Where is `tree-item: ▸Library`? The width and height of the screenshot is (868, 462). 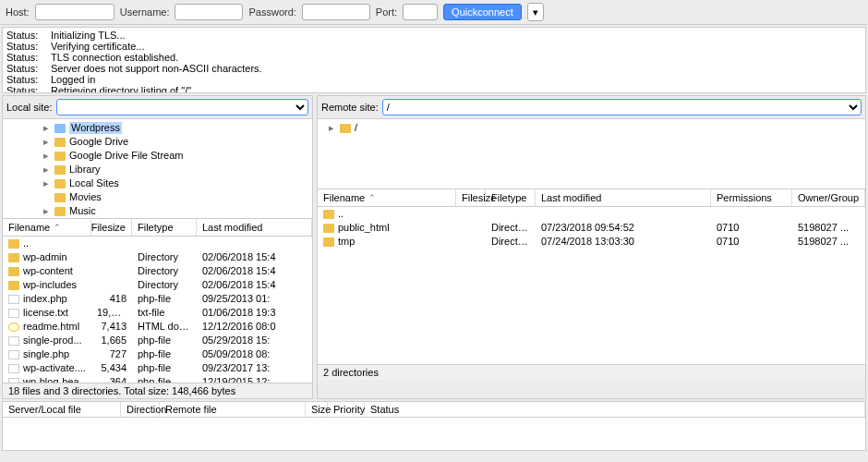
tree-item: ▸Library is located at coordinates (157, 170).